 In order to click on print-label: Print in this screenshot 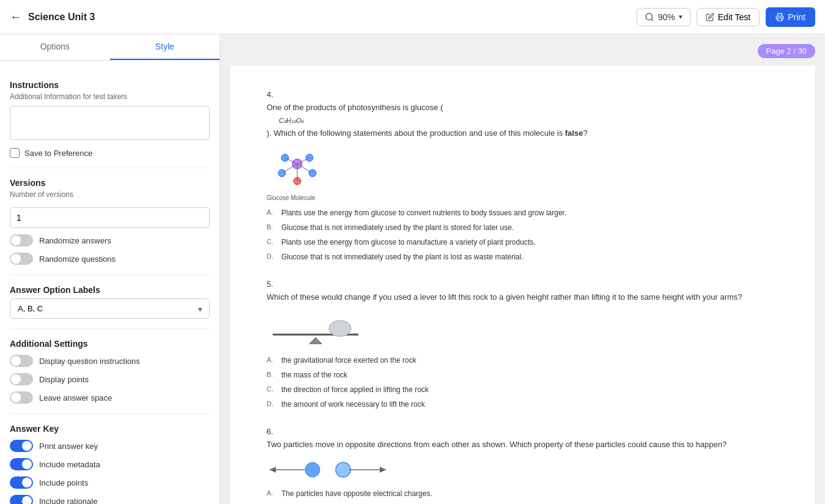, I will do `click(796, 17)`.